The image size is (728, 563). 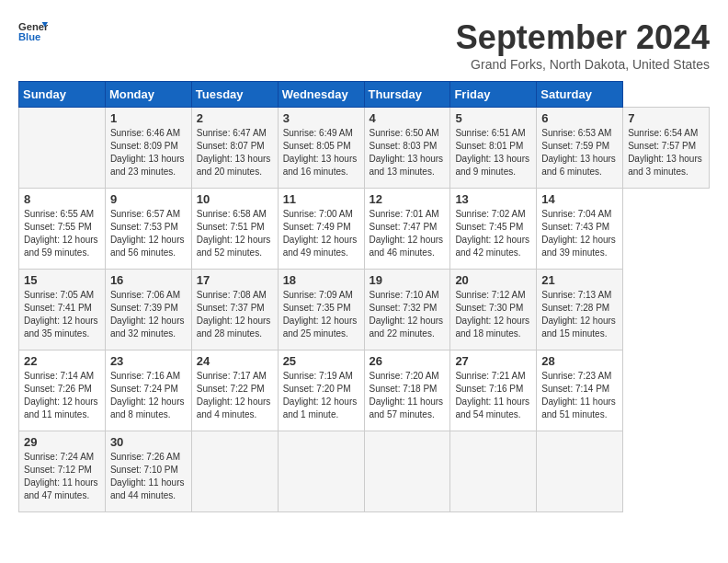 What do you see at coordinates (666, 148) in the screenshot?
I see `calendar-cell: 7Sunrise: 6:54 AMSunset: 7:57 PMDaylight…` at bounding box center [666, 148].